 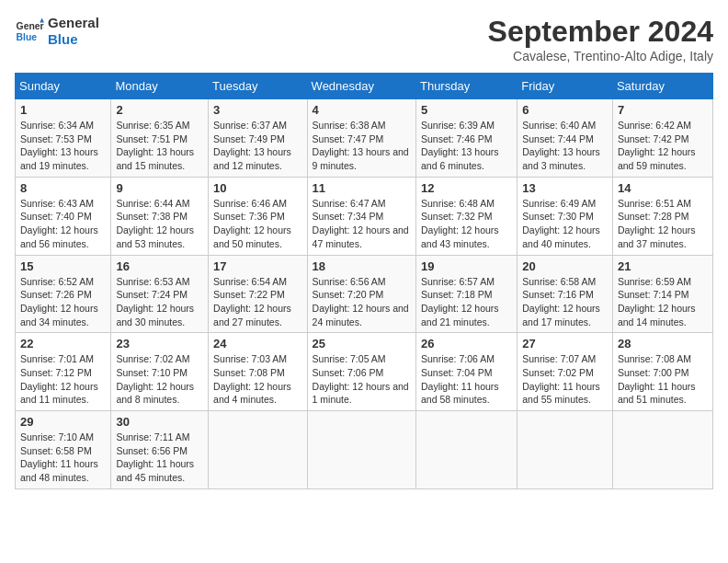 What do you see at coordinates (460, 302) in the screenshot?
I see `cell-info: Sunrise: 6:57 AMSunset: 7:18 PMDaylight:…` at bounding box center [460, 302].